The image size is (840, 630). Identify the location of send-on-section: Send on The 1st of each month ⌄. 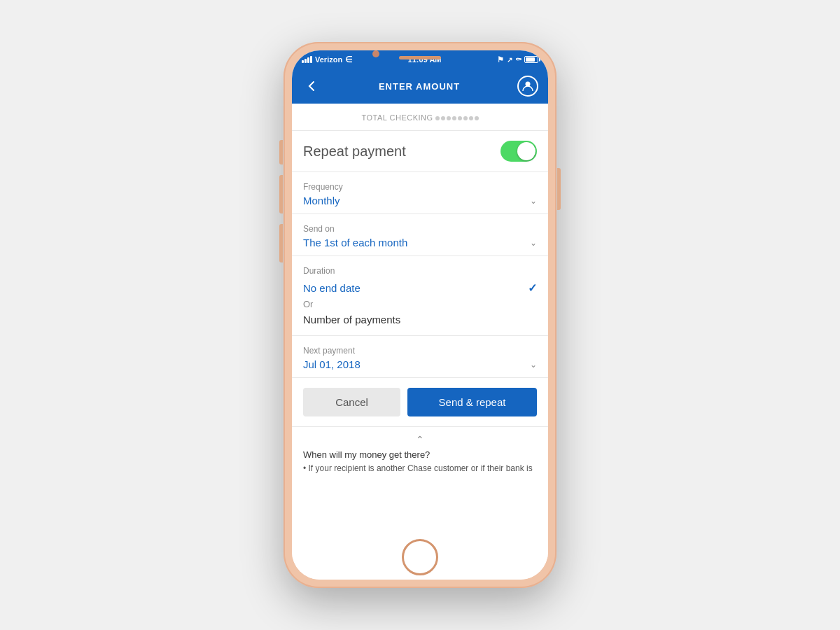
(420, 235).